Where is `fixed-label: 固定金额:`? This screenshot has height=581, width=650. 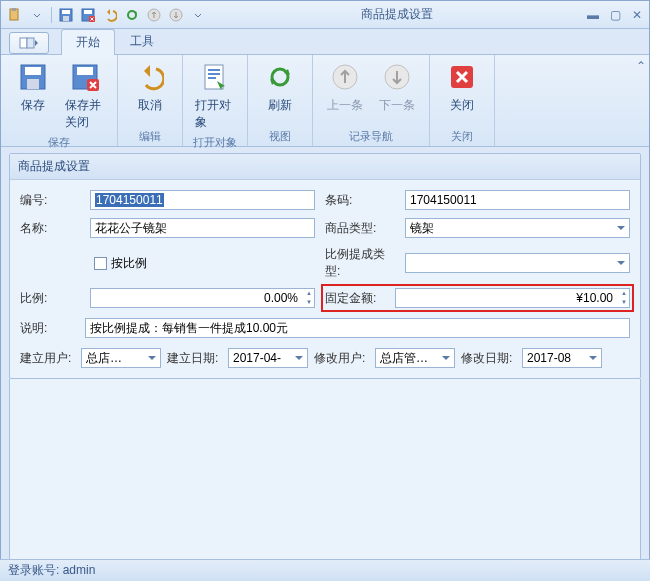
fixed-label: 固定金额: is located at coordinates (355, 298).